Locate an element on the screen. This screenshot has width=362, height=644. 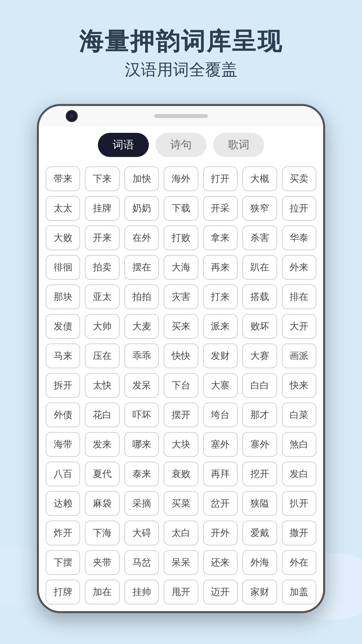
word-chip: 八百 is located at coordinates (63, 474).